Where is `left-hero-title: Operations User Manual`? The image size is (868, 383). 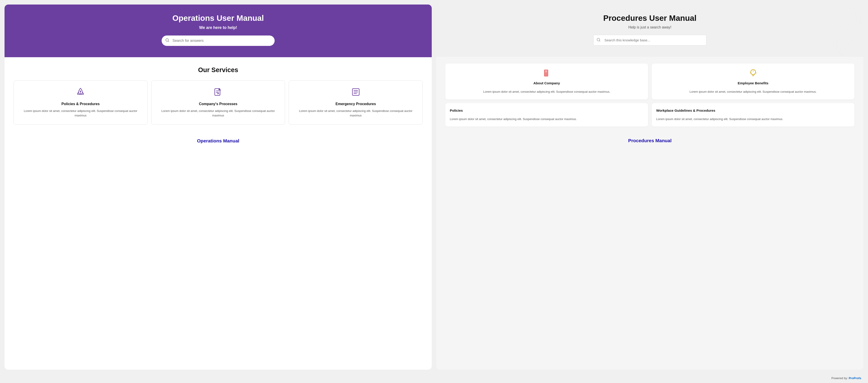 left-hero-title: Operations User Manual is located at coordinates (218, 18).